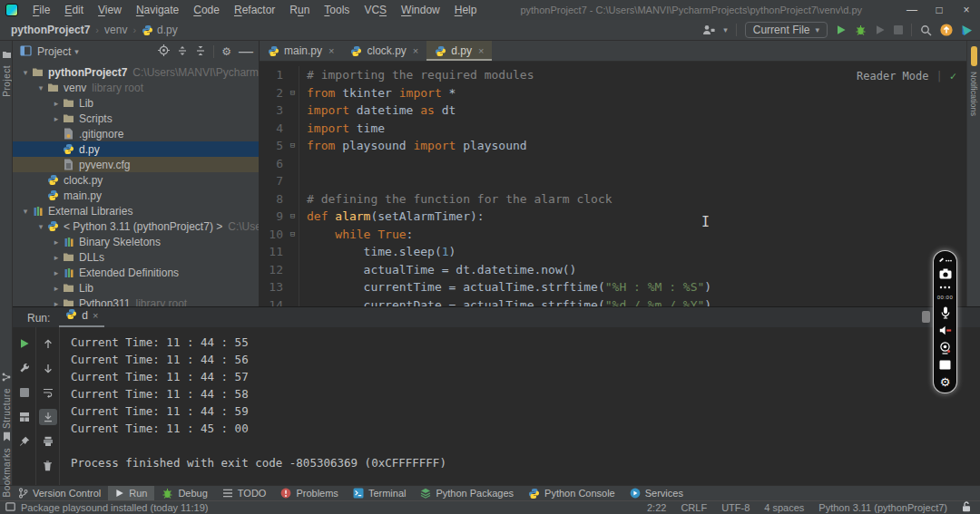  Describe the element at coordinates (946, 297) in the screenshot. I see `recorder-timer-icon: 00:00` at that location.